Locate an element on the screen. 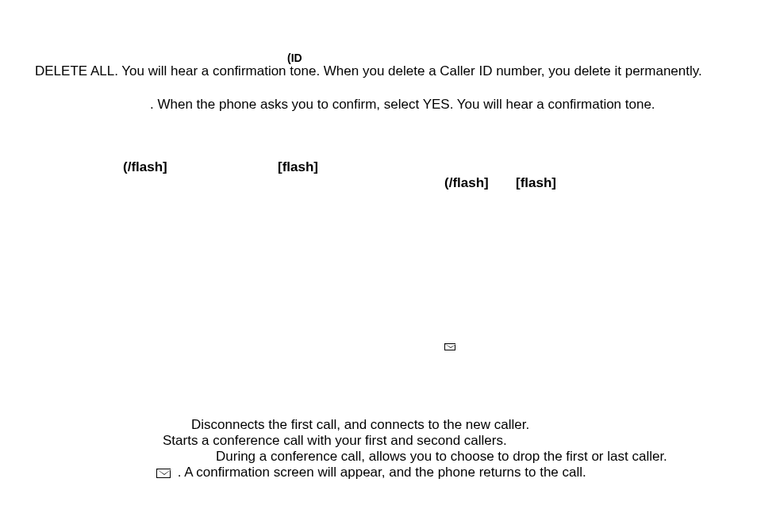 This screenshot has width=757, height=532. flash-key-label-1b: [flash] is located at coordinates (298, 167).